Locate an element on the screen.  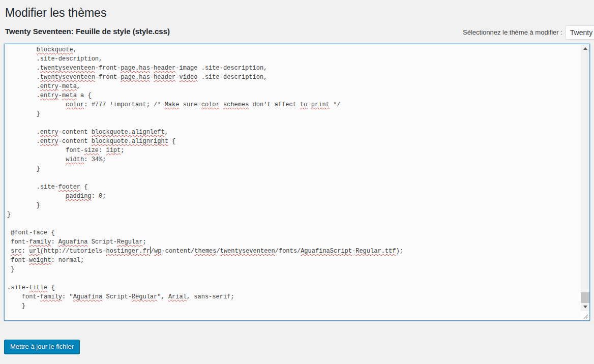
misspelled-word: title is located at coordinates (38, 288).